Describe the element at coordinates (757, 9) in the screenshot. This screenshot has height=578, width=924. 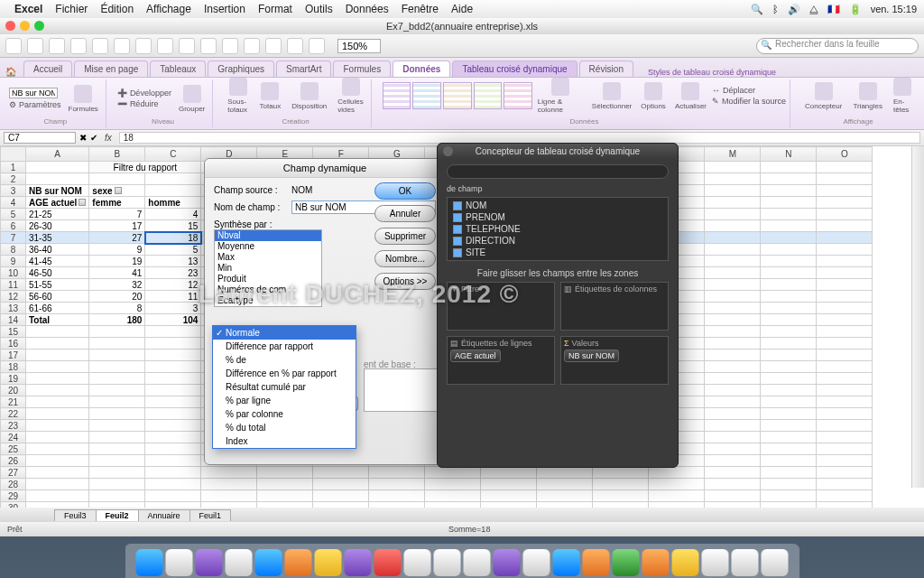
I see `spotlight-icon: 🔍` at that location.